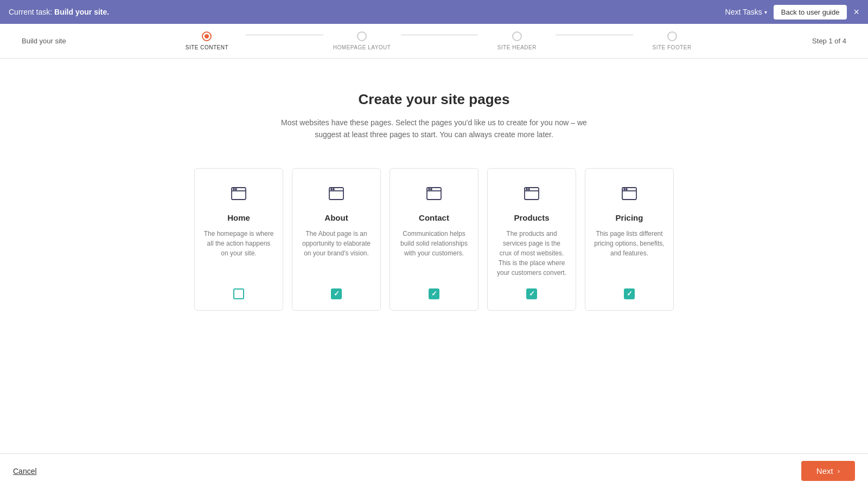  What do you see at coordinates (362, 48) in the screenshot?
I see `step-label-2: HOMEPAGE LAYOUT` at bounding box center [362, 48].